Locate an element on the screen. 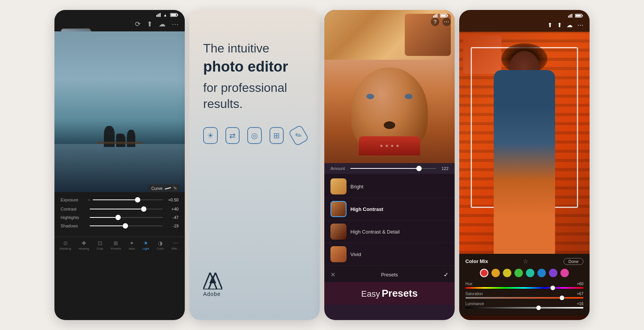 The image size is (644, 330). nav-effects: ⋯ Effe... is located at coordinates (176, 245).